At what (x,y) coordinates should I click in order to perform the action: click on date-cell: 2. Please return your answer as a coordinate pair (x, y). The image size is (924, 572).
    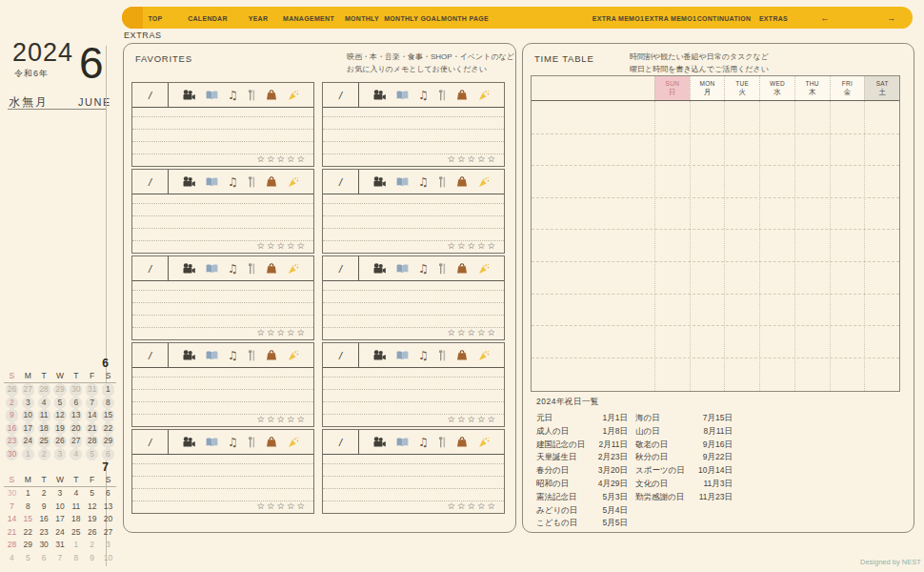
    Looking at the image, I should click on (91, 545).